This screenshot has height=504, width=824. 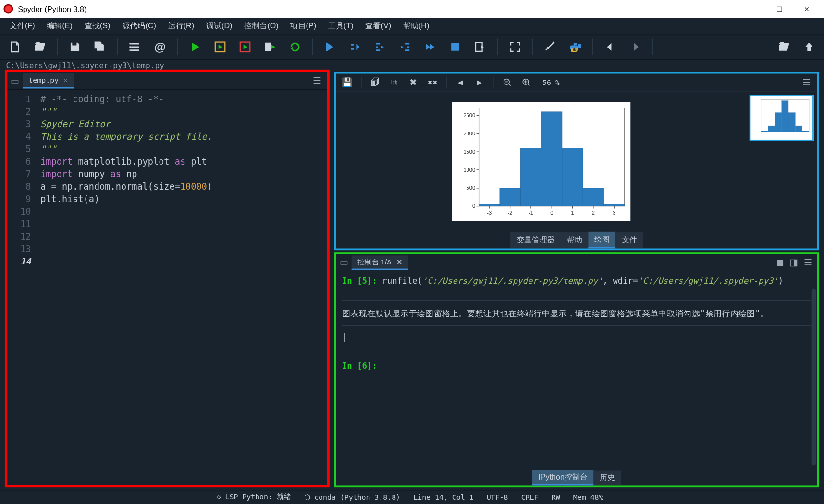 What do you see at coordinates (75, 47) in the screenshot?
I see `save-button` at bounding box center [75, 47].